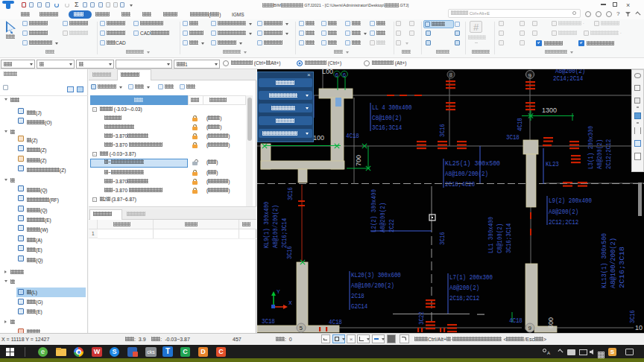  What do you see at coordinates (570, 201) in the screenshot?
I see `svg-text: L9(2) 200x400` at bounding box center [570, 201].